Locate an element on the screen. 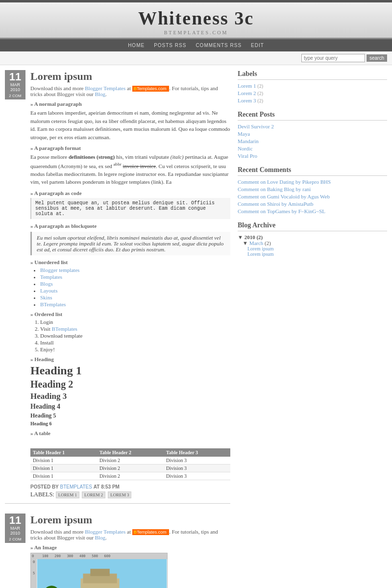 The image size is (392, 588). main-nav: HOME POSTS RSS COMMENTS RSS EDIT is located at coordinates (196, 45).